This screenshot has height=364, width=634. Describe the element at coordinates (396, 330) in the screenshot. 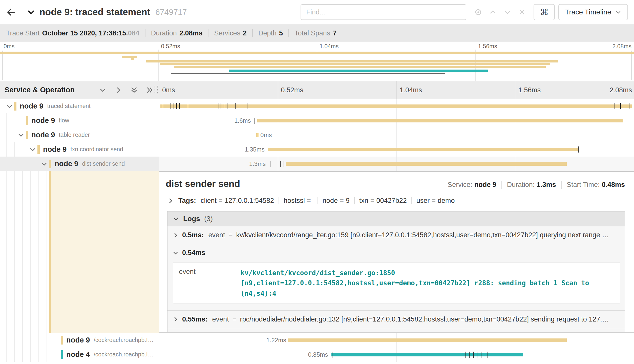

I see `logs-footer-note: Log timestamps are relative to the start…` at that location.